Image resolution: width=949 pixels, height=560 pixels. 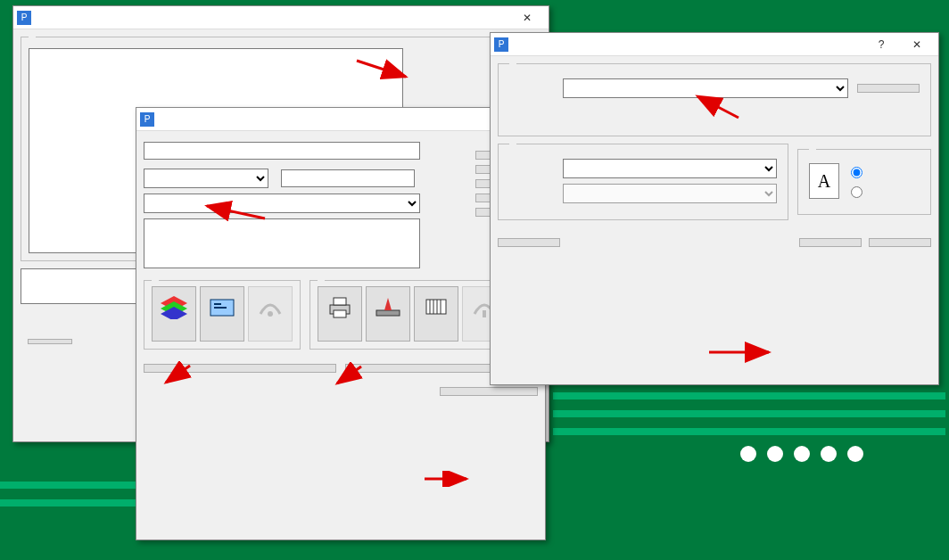 I want to click on paper-size-select, so click(x=670, y=169).